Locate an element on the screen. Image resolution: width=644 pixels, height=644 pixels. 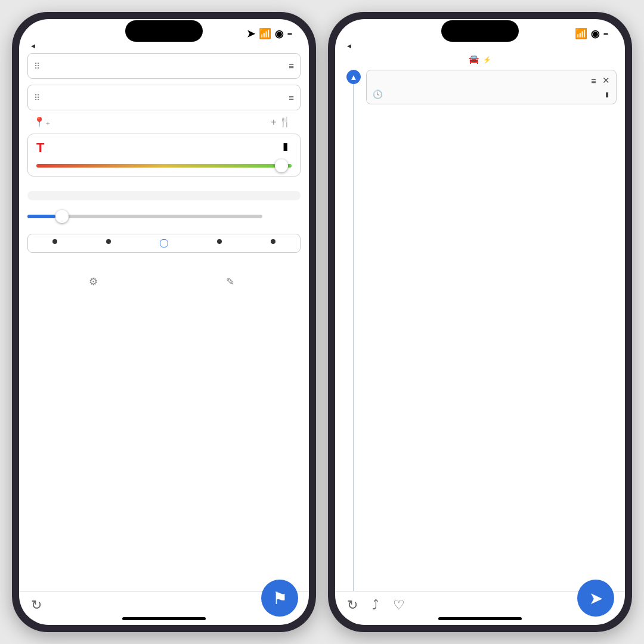
car-icon: 🚘 is located at coordinates (473, 59).